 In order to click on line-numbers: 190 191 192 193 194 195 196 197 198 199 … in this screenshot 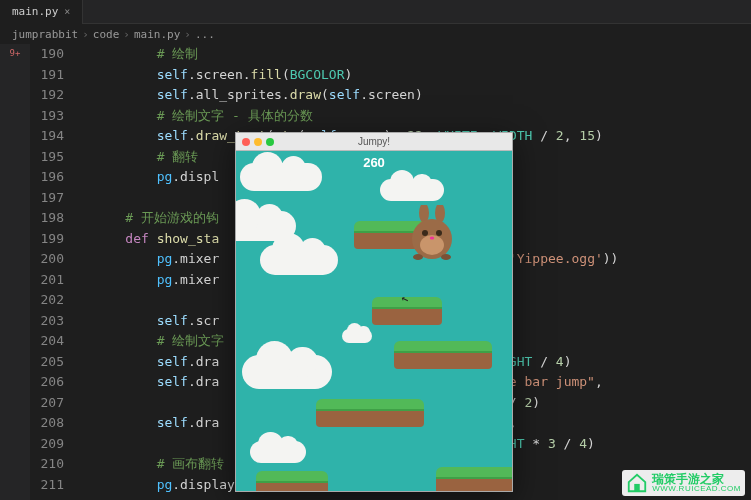, I will do `click(52, 272)`.